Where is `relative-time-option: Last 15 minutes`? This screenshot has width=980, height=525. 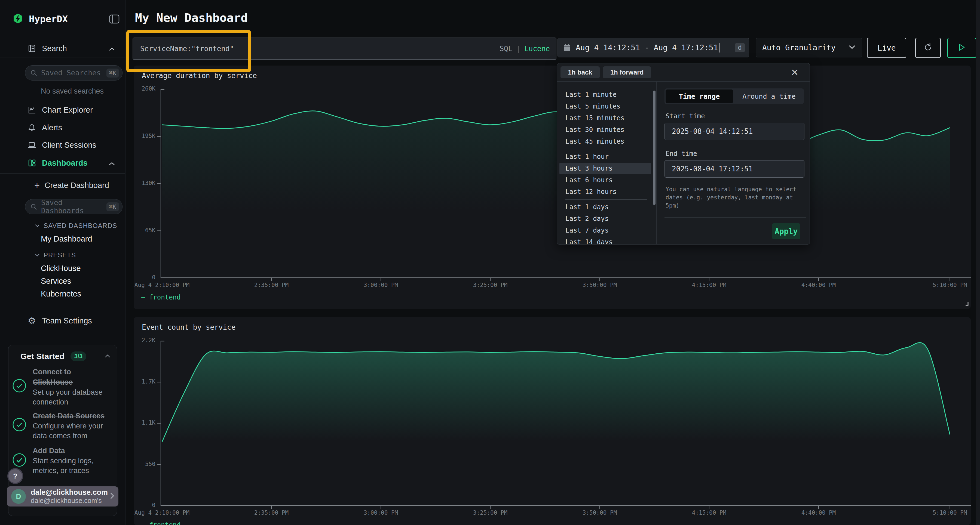
relative-time-option: Last 15 minutes is located at coordinates (605, 118).